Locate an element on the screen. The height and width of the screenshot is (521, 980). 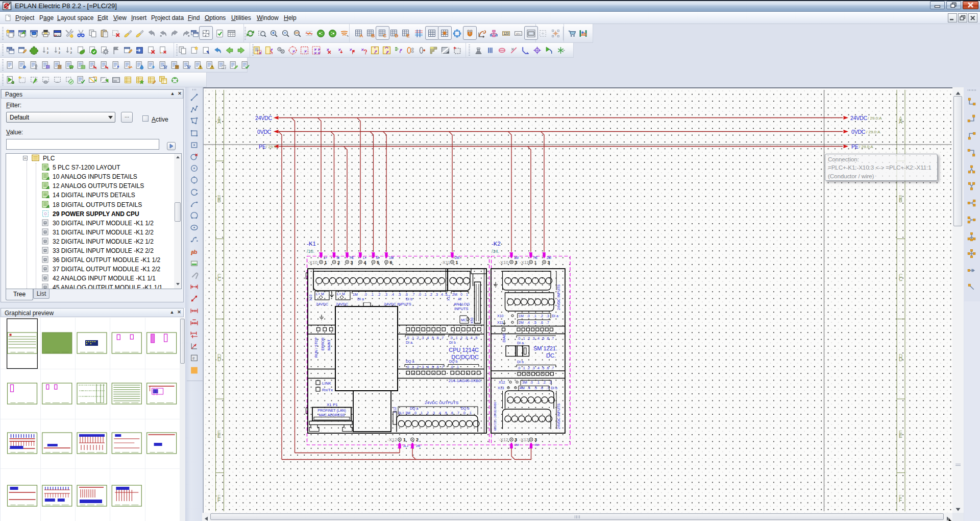
svg-text: -X12 is located at coordinates (392, 440).